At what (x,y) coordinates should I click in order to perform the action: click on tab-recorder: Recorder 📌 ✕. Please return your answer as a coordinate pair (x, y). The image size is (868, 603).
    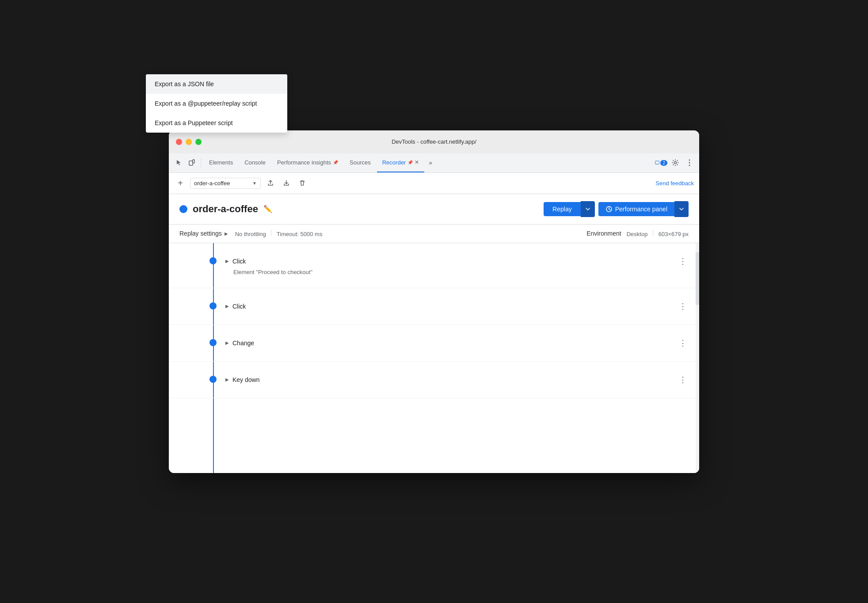
    Looking at the image, I should click on (400, 163).